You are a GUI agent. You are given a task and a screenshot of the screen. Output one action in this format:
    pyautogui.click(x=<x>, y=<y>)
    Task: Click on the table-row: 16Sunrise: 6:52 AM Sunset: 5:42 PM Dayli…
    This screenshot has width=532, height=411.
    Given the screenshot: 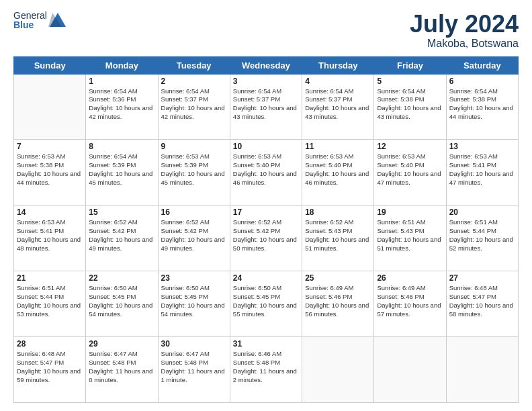 What is the action you would take?
    pyautogui.click(x=193, y=238)
    